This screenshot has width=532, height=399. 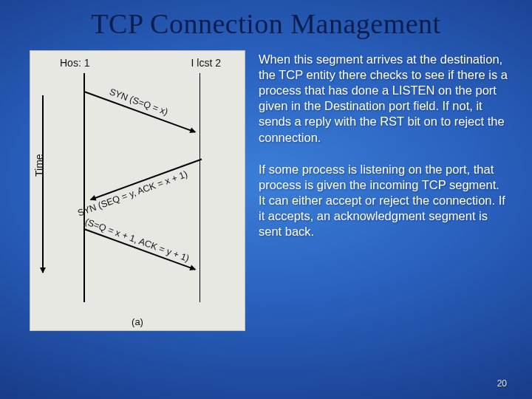 What do you see at coordinates (383, 99) in the screenshot?
I see `paragraph-1: When this segment arrives at the destina…` at bounding box center [383, 99].